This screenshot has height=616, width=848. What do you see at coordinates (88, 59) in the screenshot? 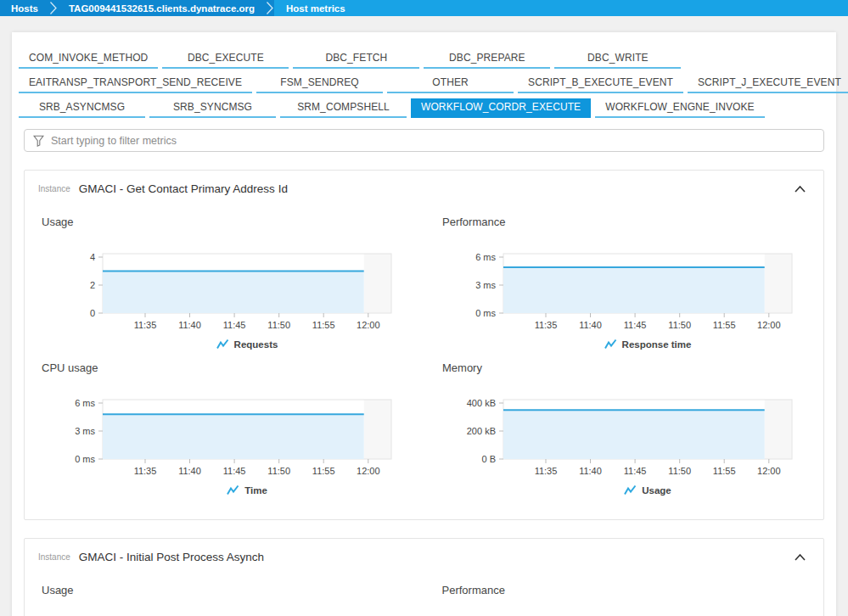
I see `tab-com_invoke_method: COM_INVOKE_METHOD` at bounding box center [88, 59].